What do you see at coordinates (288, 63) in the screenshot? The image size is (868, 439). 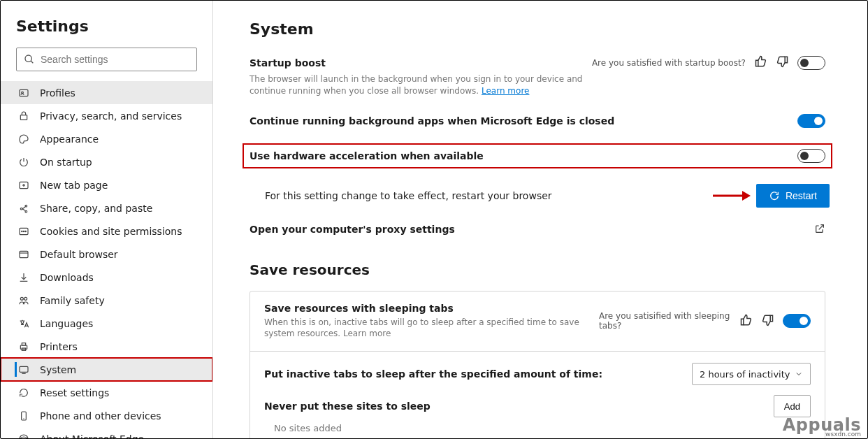 I see `startup-boost-title: Startup boost` at bounding box center [288, 63].